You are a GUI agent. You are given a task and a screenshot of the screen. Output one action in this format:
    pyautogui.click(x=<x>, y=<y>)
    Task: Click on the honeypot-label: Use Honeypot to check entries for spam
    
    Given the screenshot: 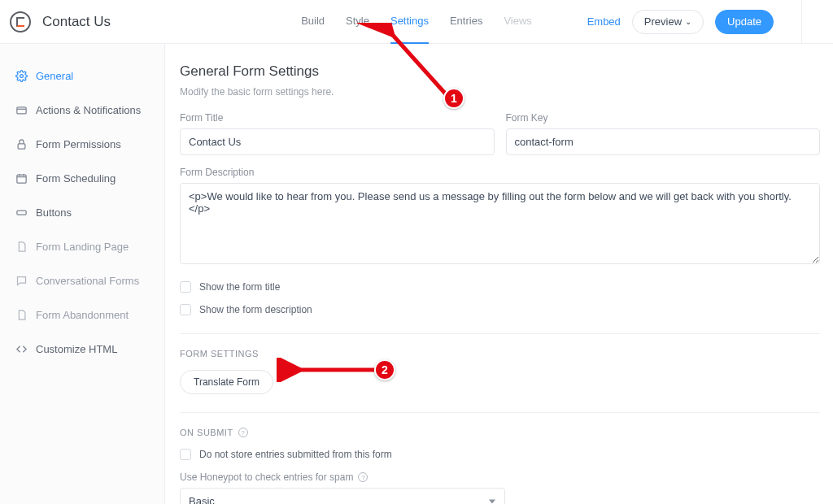 What is the action you would take?
    pyautogui.click(x=267, y=477)
    